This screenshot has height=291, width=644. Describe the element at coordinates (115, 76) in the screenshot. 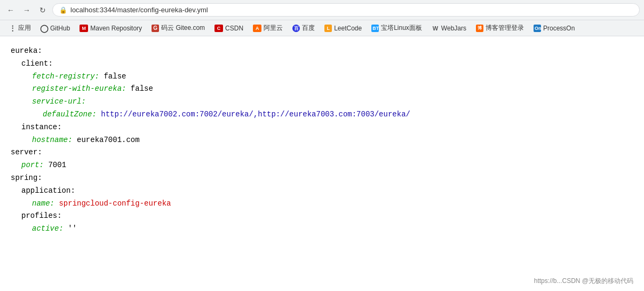

I see `yaml-fetch-value: false` at that location.